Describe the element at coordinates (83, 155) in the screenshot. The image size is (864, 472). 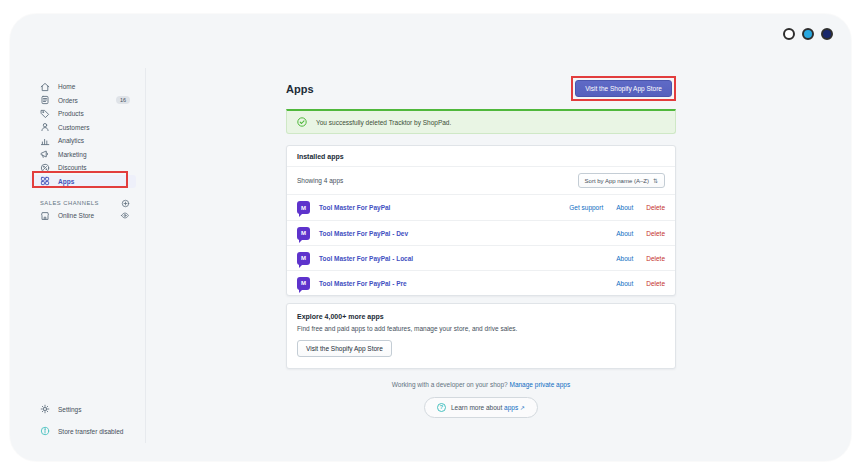
I see `sidebar-item-marketing: Marketing` at that location.